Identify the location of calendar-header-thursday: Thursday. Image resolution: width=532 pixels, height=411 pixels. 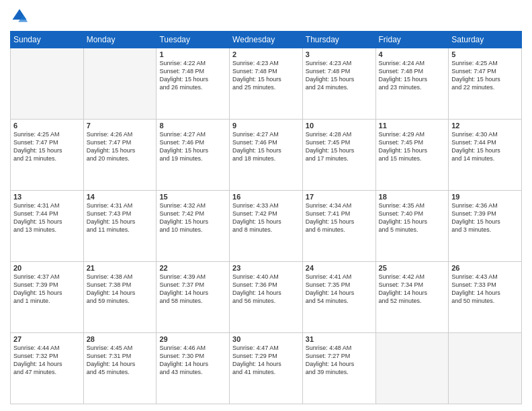
(339, 40).